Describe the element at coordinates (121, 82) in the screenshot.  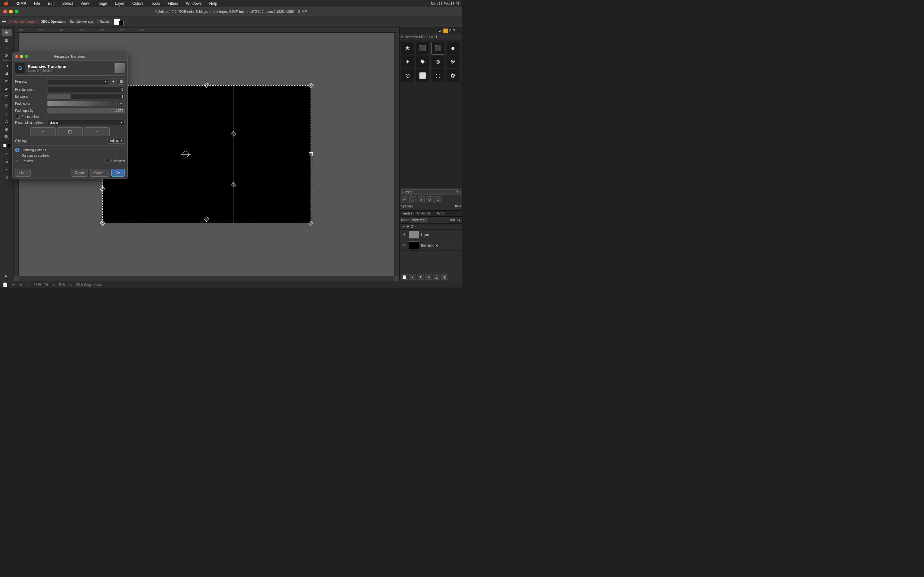
I see `preset-settings-btn: ⚙` at that location.